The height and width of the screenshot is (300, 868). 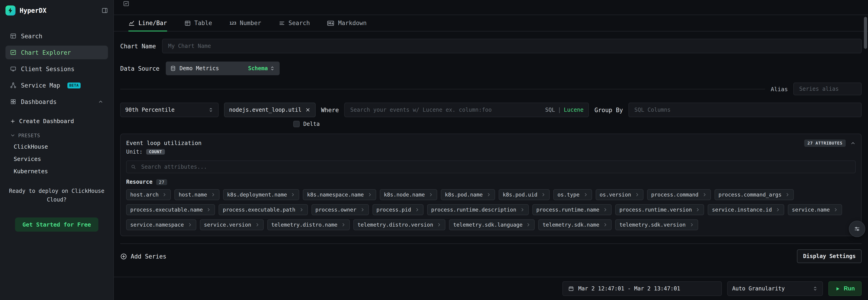 I want to click on attribute-chip: telemetry.distro.name, so click(x=309, y=225).